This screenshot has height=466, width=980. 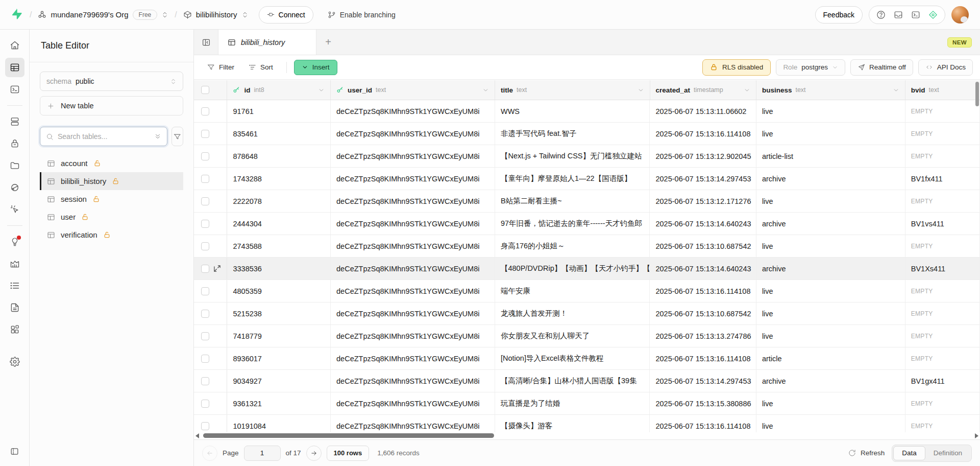 What do you see at coordinates (17, 15) in the screenshot?
I see `supabase-logo` at bounding box center [17, 15].